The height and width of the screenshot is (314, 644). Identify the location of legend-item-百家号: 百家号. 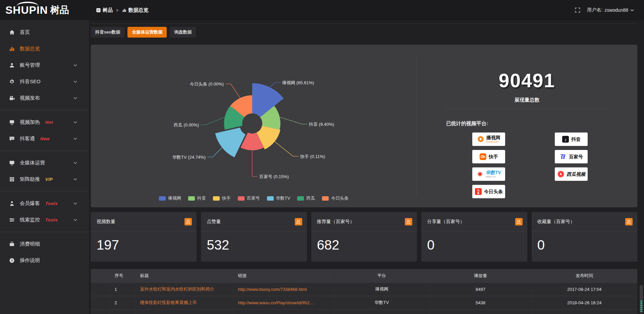
(249, 198).